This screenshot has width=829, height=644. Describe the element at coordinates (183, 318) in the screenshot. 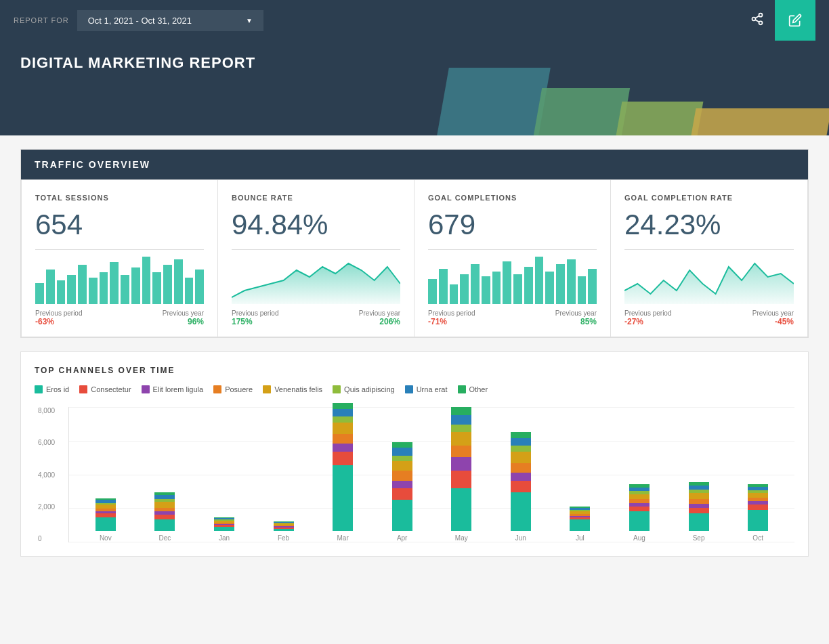

I see `sessions-prev-year: Previous year 96%` at that location.